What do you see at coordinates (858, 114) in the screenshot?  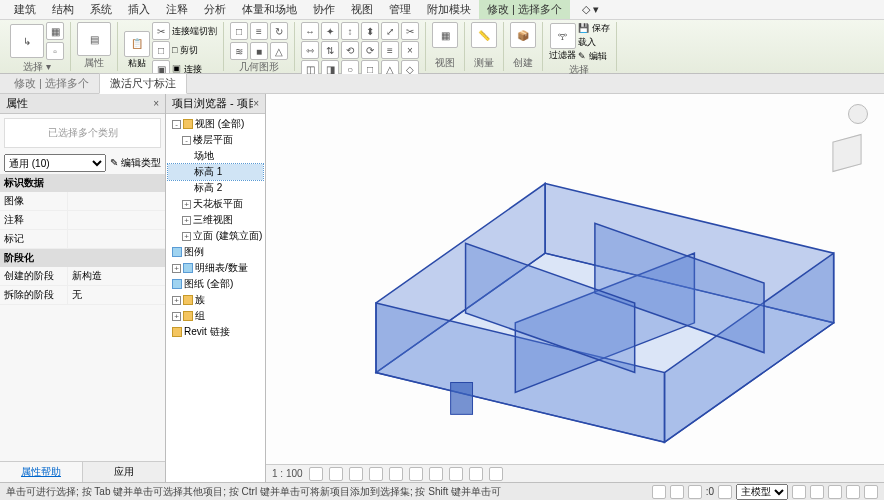 I see `nav-wheel-icon` at bounding box center [858, 114].